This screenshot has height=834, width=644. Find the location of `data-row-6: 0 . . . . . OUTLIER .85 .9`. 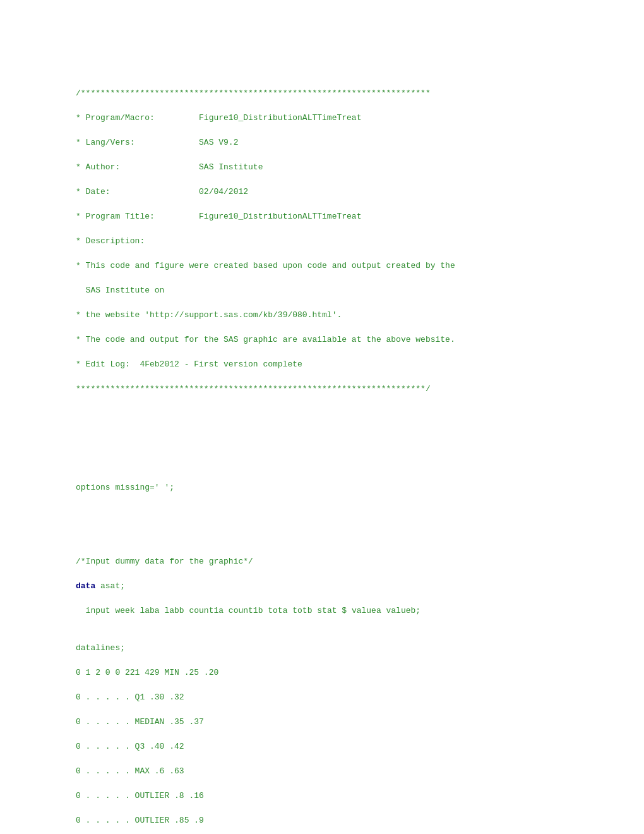

data-row-6: 0 . . . . . OUTLIER .85 .9 is located at coordinates (347, 821).